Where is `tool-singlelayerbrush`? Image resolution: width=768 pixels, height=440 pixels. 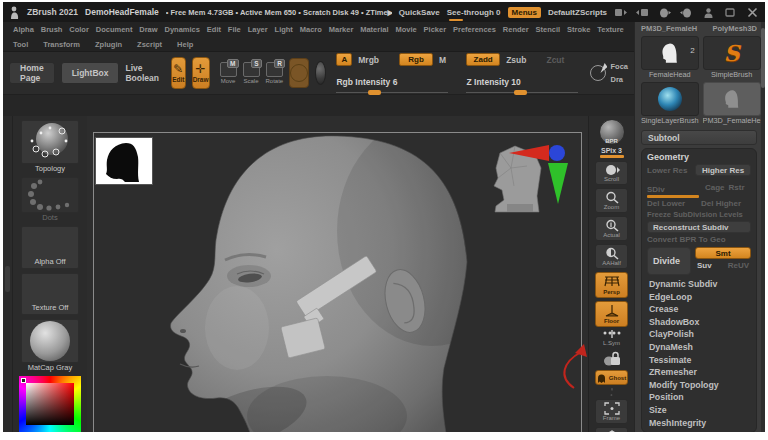 tool-singlelayerbrush is located at coordinates (670, 99).